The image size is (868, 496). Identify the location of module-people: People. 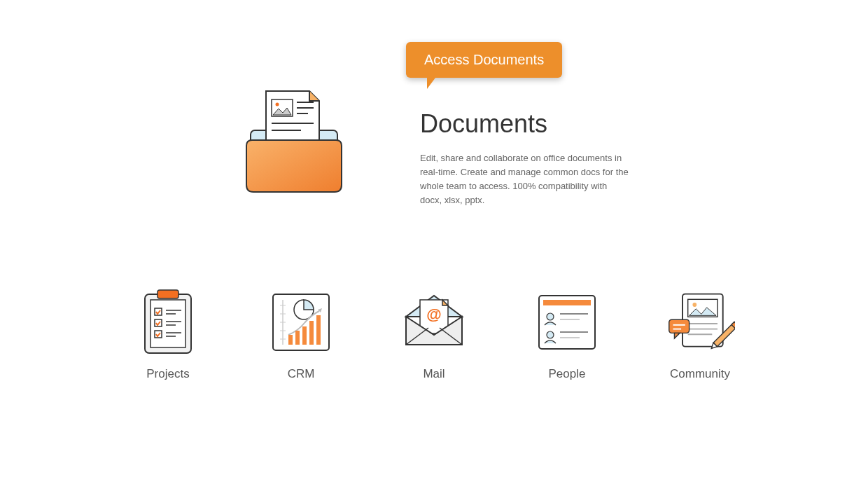
(567, 334).